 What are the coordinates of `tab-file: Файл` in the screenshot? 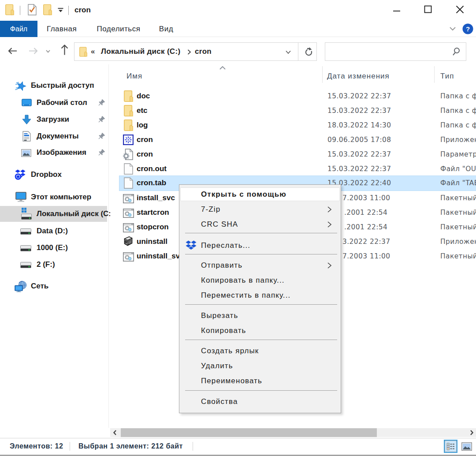 It's located at (19, 29).